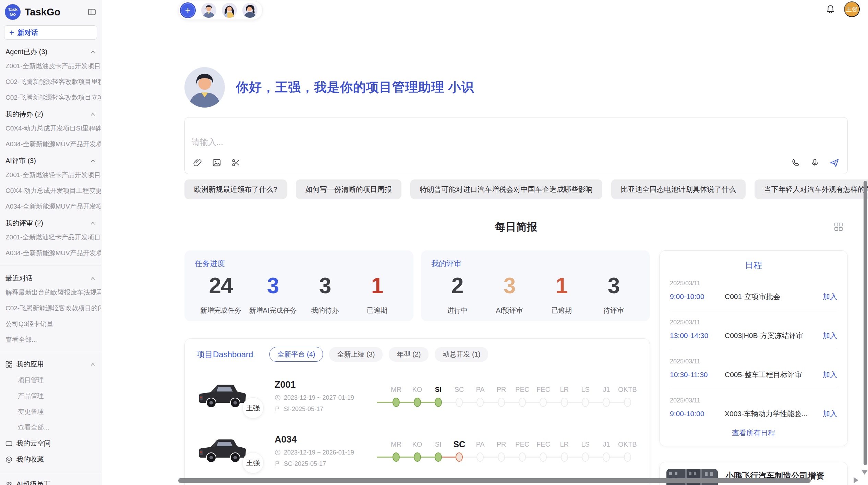 This screenshot has width=868, height=485. I want to click on sidebar-section-recent: 最近对话, so click(51, 277).